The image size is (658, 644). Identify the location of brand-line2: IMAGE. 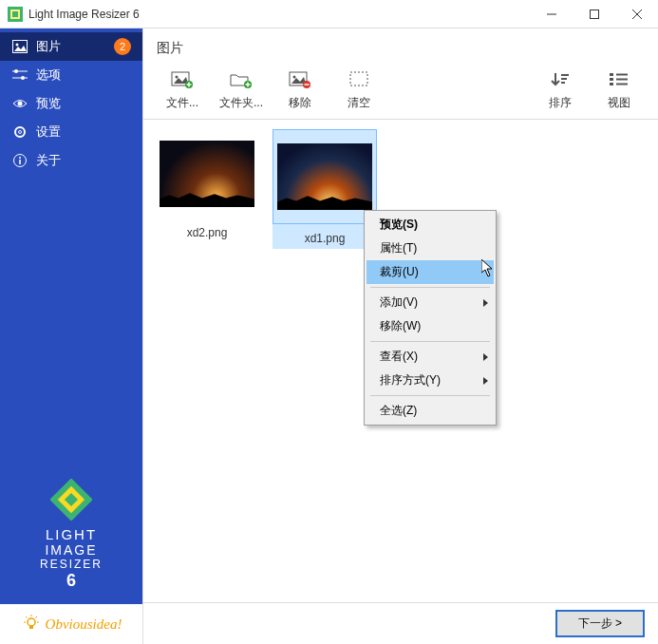
(71, 550).